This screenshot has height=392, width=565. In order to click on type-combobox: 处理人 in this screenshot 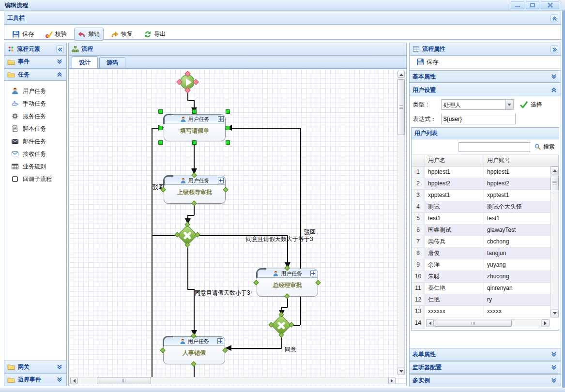, I will do `click(477, 105)`.